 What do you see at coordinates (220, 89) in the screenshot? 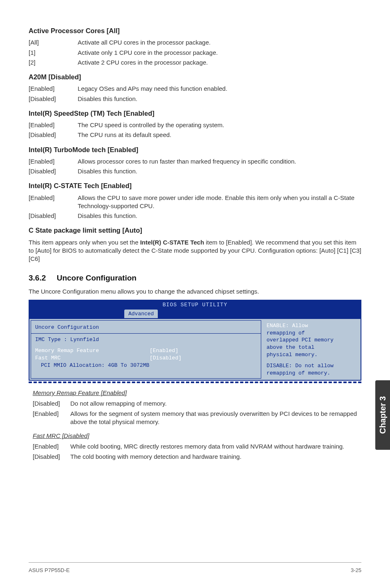
I see `option-val: Legacy OSes and APs may need this functi…` at bounding box center [220, 89].